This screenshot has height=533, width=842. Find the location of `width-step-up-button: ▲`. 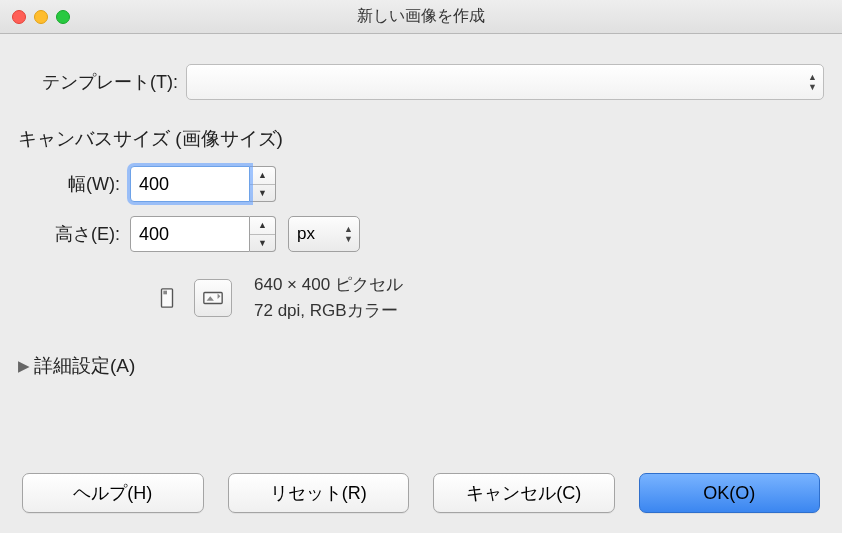

width-step-up-button: ▲ is located at coordinates (262, 176).